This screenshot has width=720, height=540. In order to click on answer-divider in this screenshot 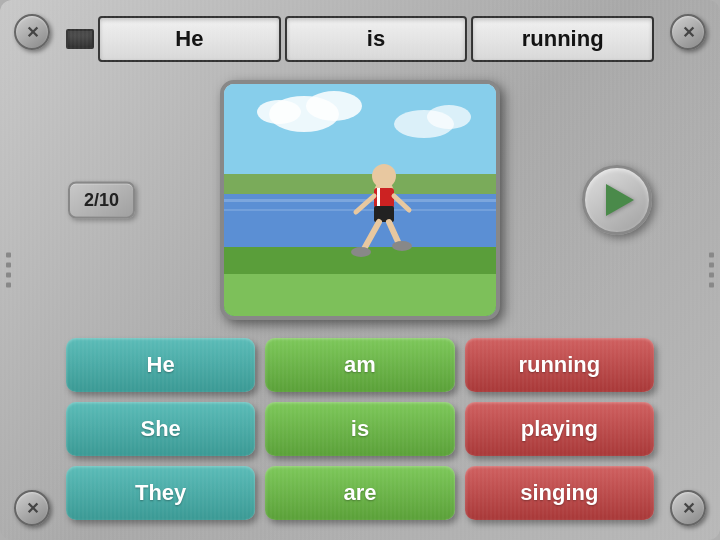, I will do `click(80, 39)`.